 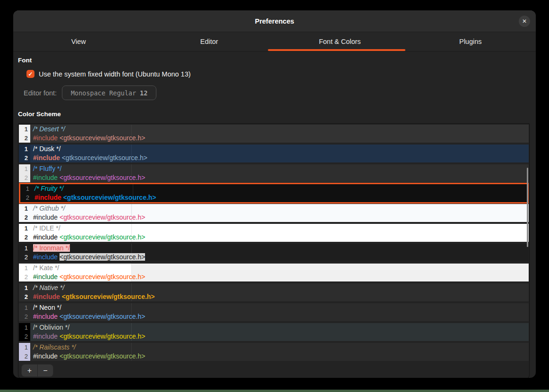 What do you see at coordinates (274, 173) in the screenshot?
I see `scheme-row-fluffy: 1 2 /* Fluffy */ #include <gtksourceview…` at bounding box center [274, 173].